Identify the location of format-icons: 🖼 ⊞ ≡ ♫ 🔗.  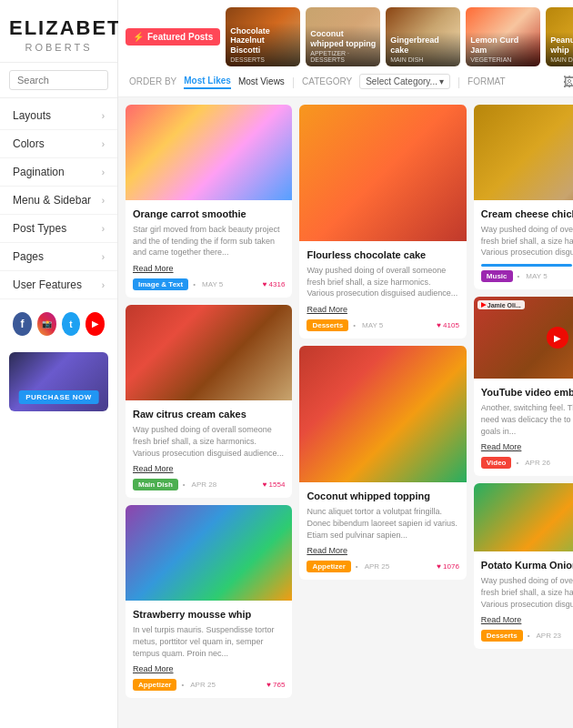
(568, 82).